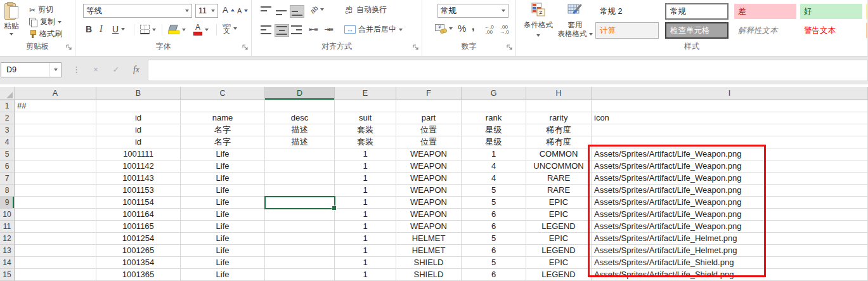  I want to click on cell-B7: 1001143, so click(138, 179).